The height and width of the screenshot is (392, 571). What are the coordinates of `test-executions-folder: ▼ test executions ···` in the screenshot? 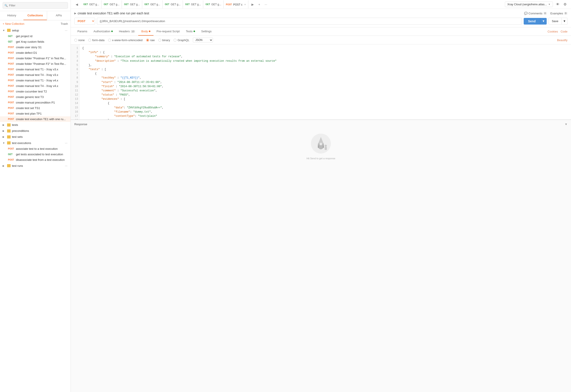 It's located at (35, 143).